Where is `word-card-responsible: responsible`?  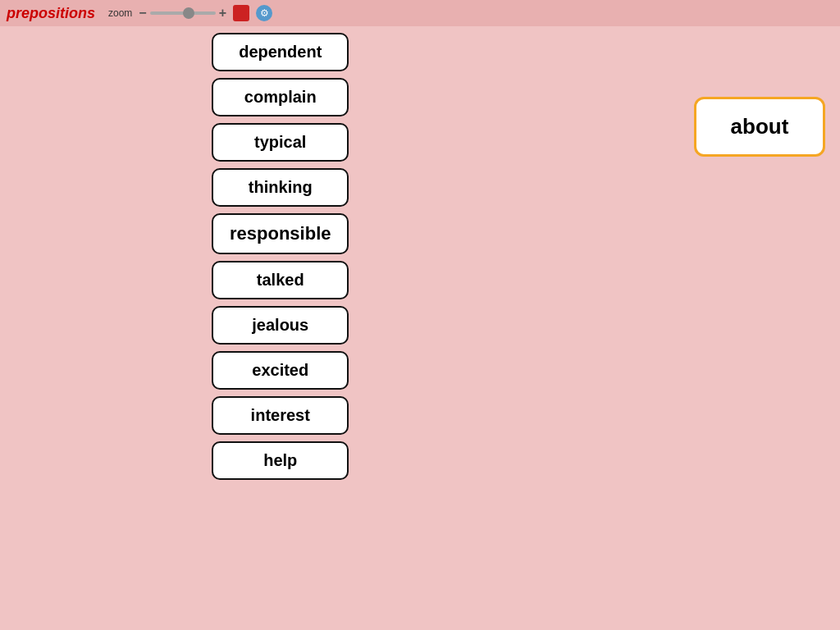 word-card-responsible: responsible is located at coordinates (281, 234).